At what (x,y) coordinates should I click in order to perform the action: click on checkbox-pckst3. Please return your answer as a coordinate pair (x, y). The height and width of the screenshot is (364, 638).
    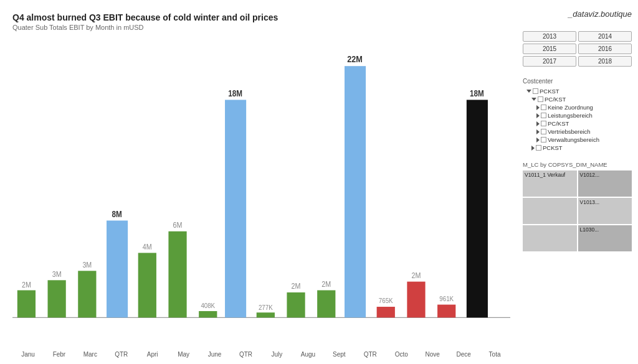
    Looking at the image, I should click on (538, 148).